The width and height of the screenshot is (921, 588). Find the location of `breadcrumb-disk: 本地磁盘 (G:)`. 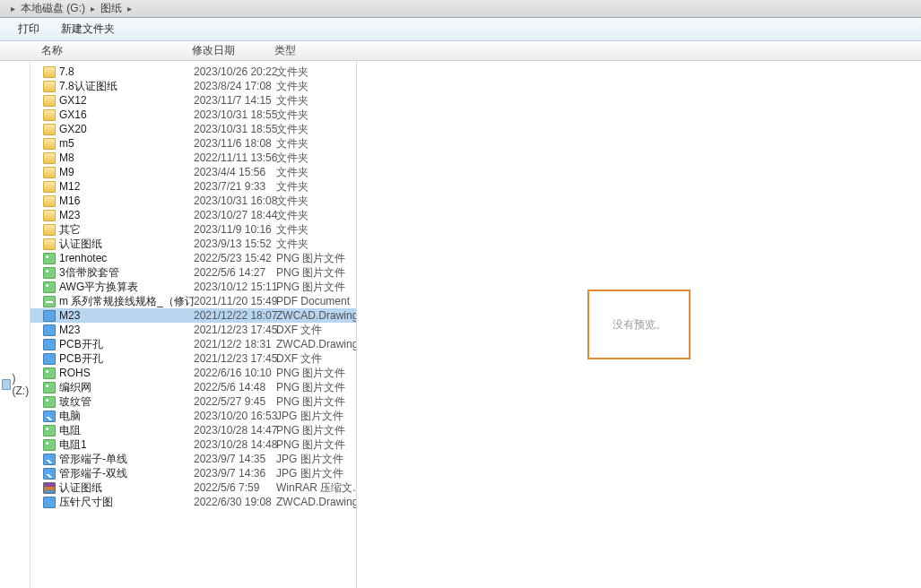

breadcrumb-disk: 本地磁盘 (G:) is located at coordinates (53, 9).